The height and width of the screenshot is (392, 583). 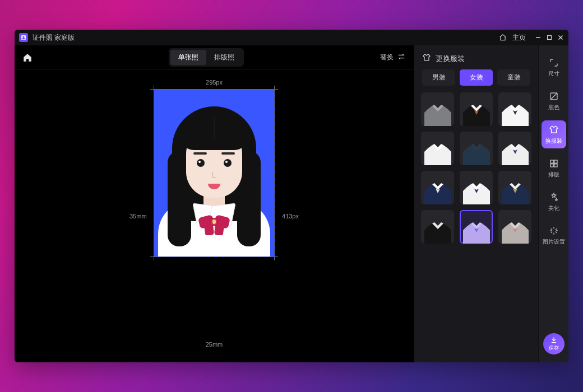 What do you see at coordinates (519, 38) in the screenshot?
I see `titlebar-home-link: 主页` at bounding box center [519, 38].